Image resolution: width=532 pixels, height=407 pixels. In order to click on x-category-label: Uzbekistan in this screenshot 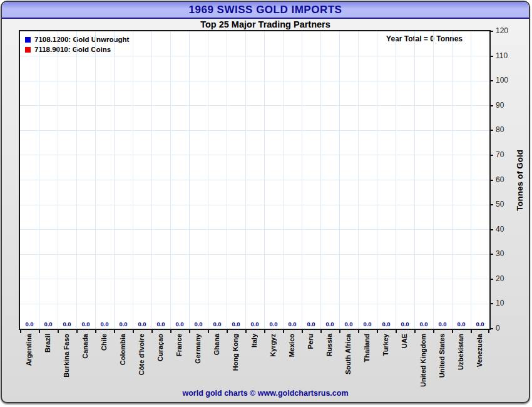, I will do `click(461, 352)`.